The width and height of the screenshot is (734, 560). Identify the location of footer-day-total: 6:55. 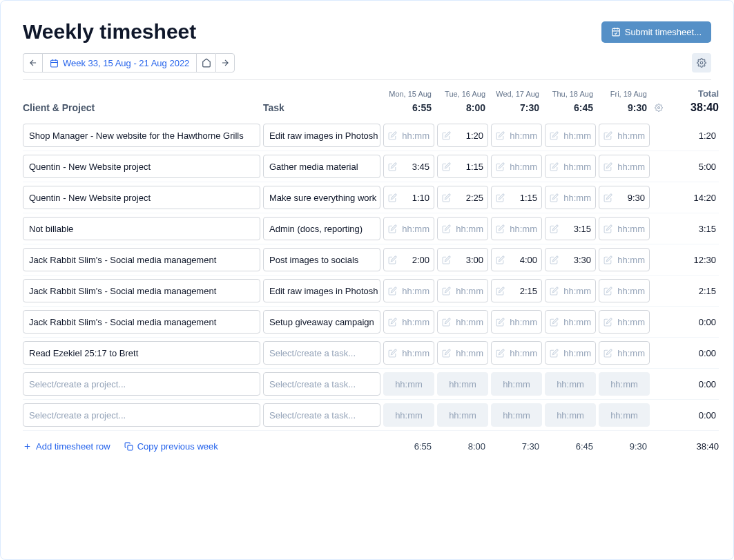
(409, 446).